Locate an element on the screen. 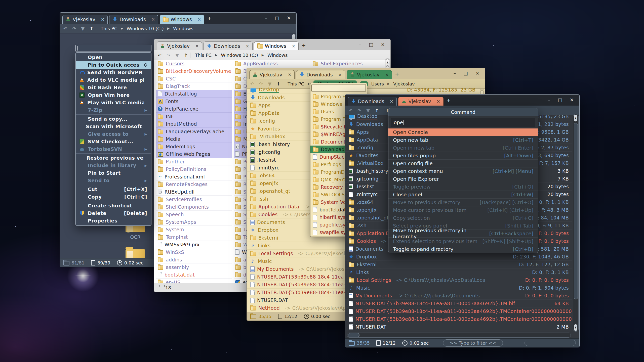  command-move-to-previous-directory-in-hierarchy: Move to previous directory in hierarchy[… is located at coordinates (463, 233).